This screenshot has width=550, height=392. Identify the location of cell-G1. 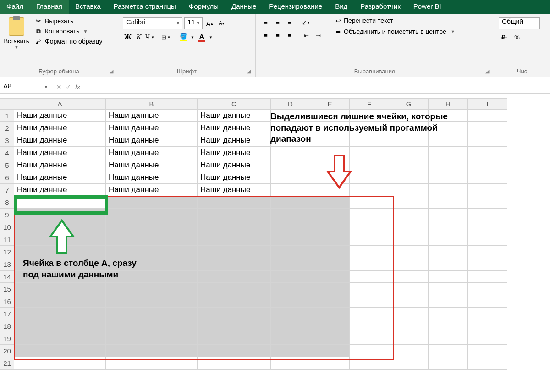
(409, 116).